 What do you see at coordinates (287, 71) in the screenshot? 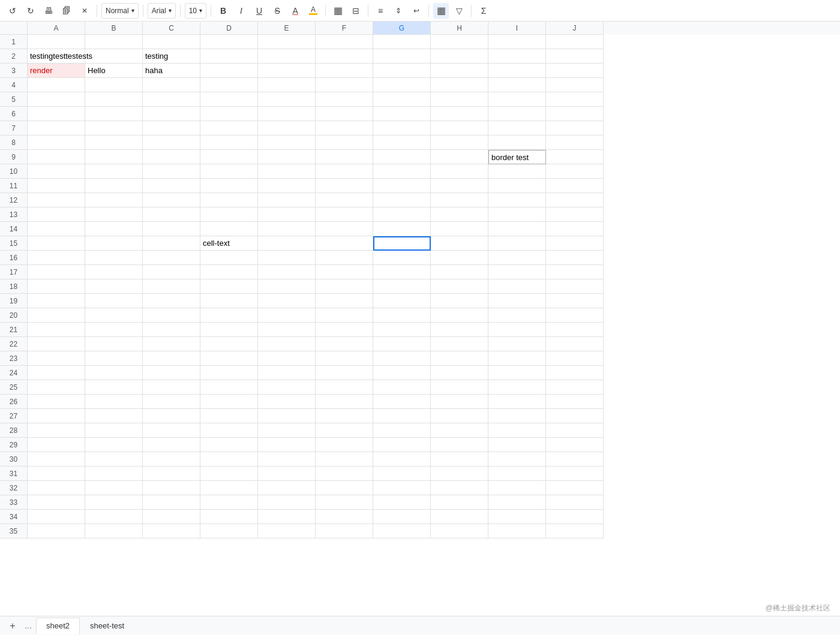
I see `cell-E3` at bounding box center [287, 71].